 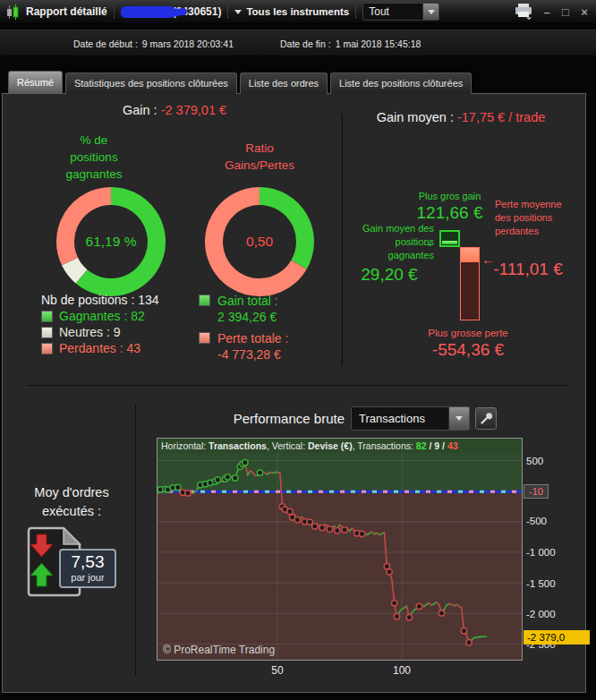 I want to click on perte-totale: Perte totale : -4 773,28 €, so click(x=243, y=346).